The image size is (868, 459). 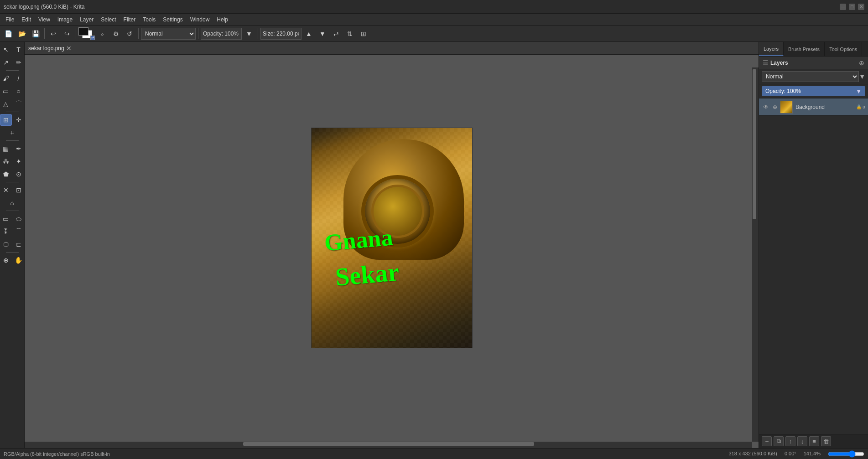 I want to click on layer-alpha-btn: α, so click(x=864, y=107).